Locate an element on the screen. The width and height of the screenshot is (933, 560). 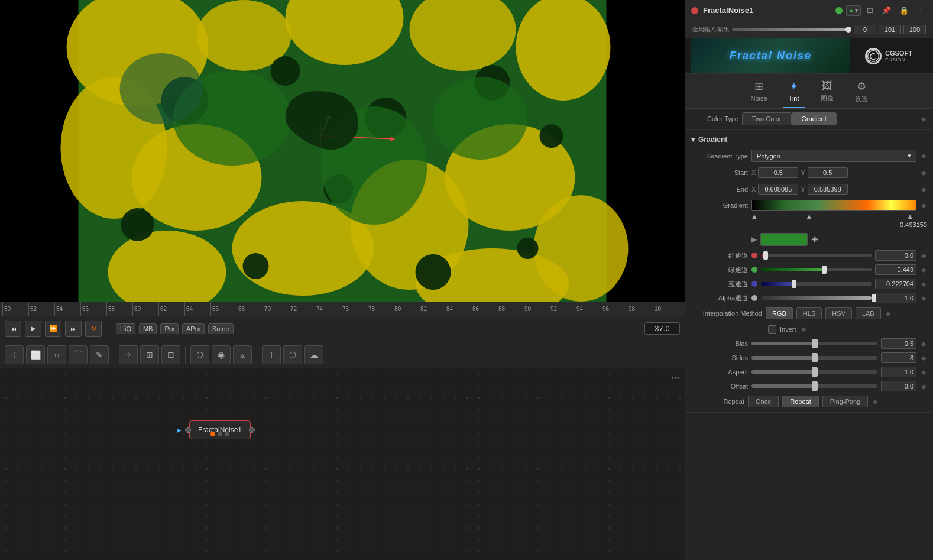
tool-warp: ⟁ is located at coordinates (242, 355).